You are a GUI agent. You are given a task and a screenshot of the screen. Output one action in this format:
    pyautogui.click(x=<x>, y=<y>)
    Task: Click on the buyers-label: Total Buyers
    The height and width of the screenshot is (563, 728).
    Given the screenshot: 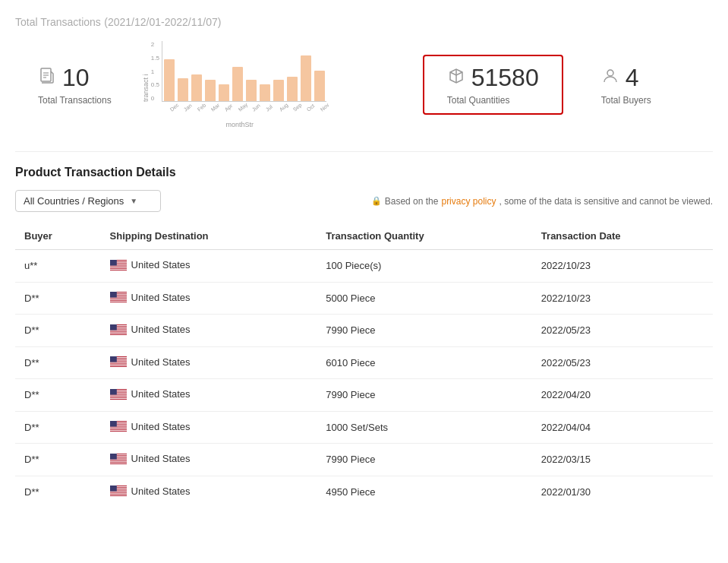 What is the action you would take?
    pyautogui.click(x=626, y=100)
    